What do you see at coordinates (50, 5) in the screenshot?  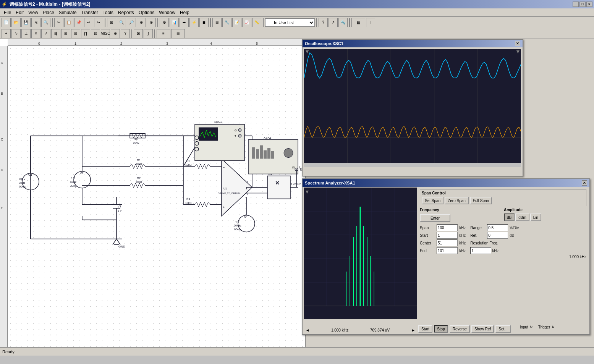 I see `title-text: 调幅波信号2 - Multisim - [调幅波信号2]` at bounding box center [50, 5].